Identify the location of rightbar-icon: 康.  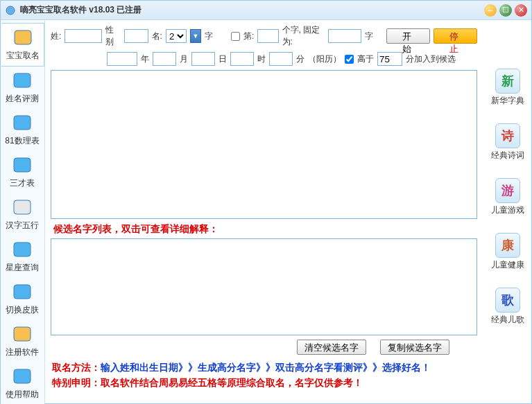
(508, 245).